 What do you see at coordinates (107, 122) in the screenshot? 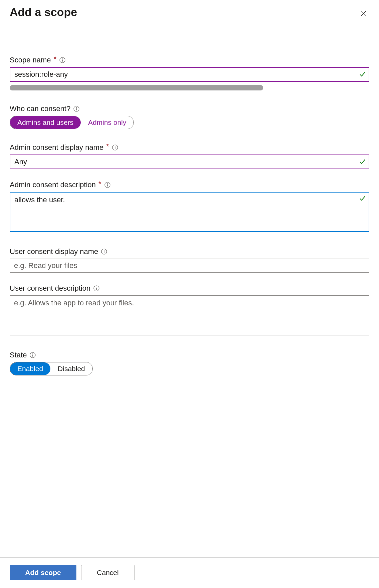
I see `consent-option-admins-only: Admins only` at bounding box center [107, 122].